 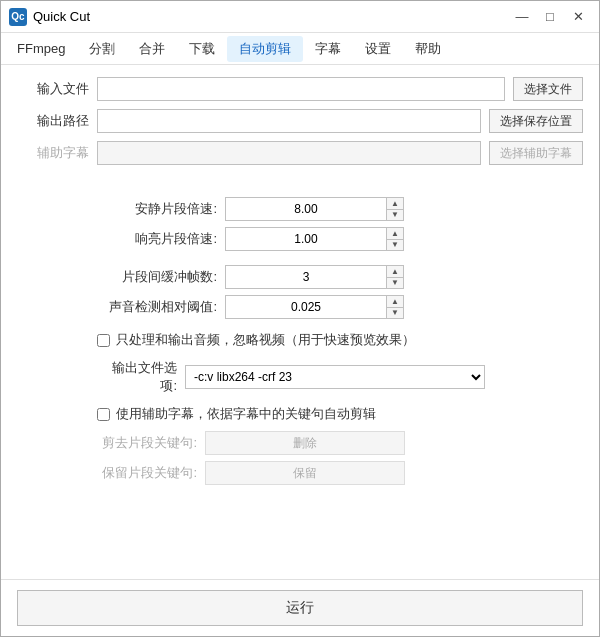 What do you see at coordinates (53, 89) in the screenshot?
I see `input-file-label: 输入文件` at bounding box center [53, 89].